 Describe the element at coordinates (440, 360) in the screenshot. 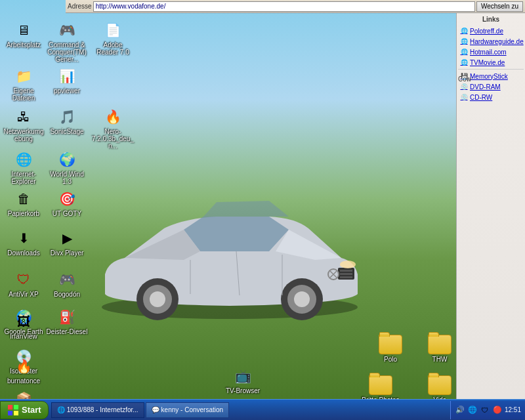

I see `thw-folder-label: THW` at that location.